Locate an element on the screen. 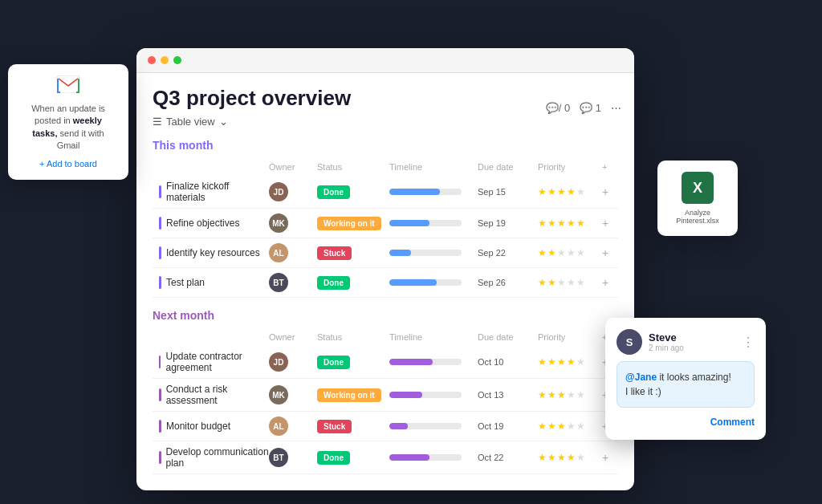 The height and width of the screenshot is (504, 822). minimize-dot is located at coordinates (165, 60).